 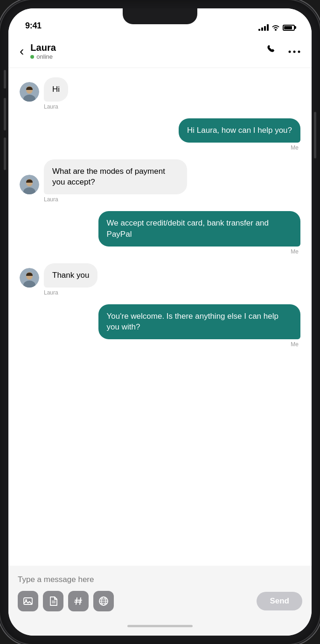 What do you see at coordinates (289, 28) in the screenshot?
I see `battery-icon` at bounding box center [289, 28].